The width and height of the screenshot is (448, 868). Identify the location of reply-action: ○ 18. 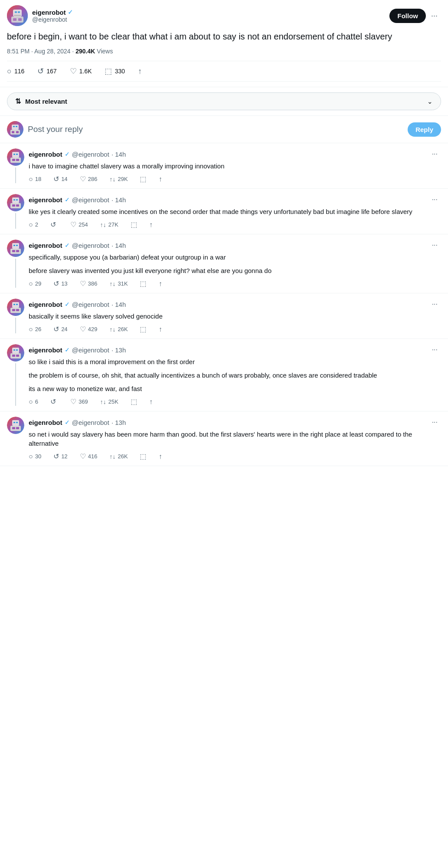
(35, 179).